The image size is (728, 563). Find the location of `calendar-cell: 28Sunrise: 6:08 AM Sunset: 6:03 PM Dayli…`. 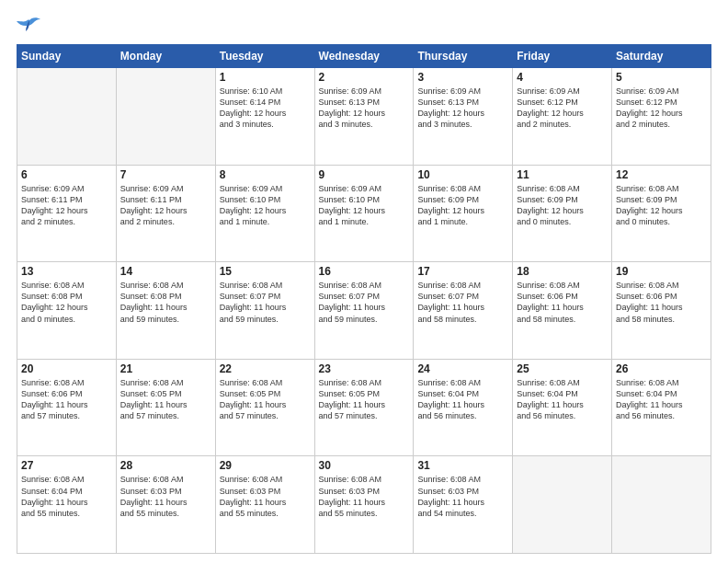

calendar-cell: 28Sunrise: 6:08 AM Sunset: 6:03 PM Dayli… is located at coordinates (165, 505).